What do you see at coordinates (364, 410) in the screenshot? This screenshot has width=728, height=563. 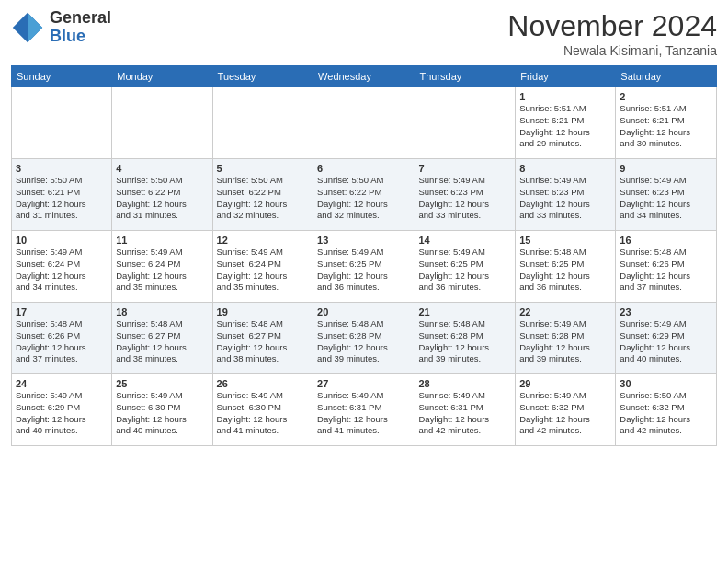 I see `calendar-cell: 27Sunrise: 5:49 AM Sunset: 6:31 PM Dayli…` at bounding box center [364, 410].